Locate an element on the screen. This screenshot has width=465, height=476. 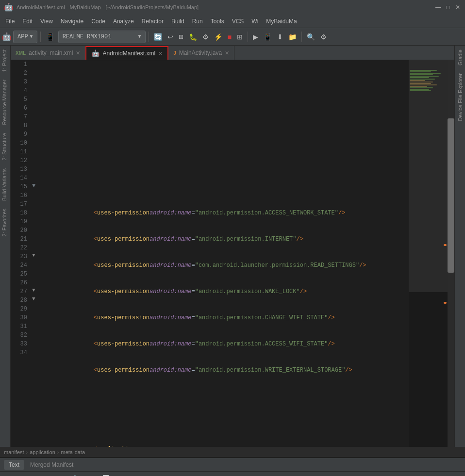
maximize-button: □ is located at coordinates (448, 7).